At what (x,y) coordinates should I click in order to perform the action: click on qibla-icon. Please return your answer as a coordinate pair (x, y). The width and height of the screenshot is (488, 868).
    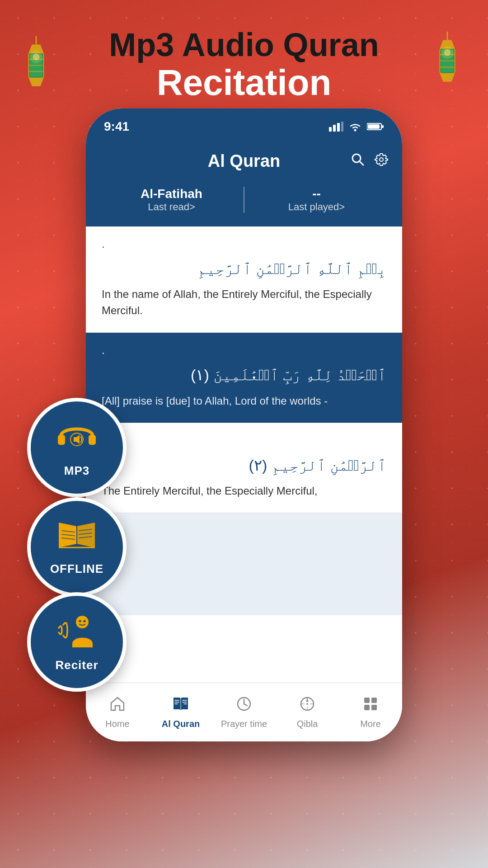
    Looking at the image, I should click on (307, 706).